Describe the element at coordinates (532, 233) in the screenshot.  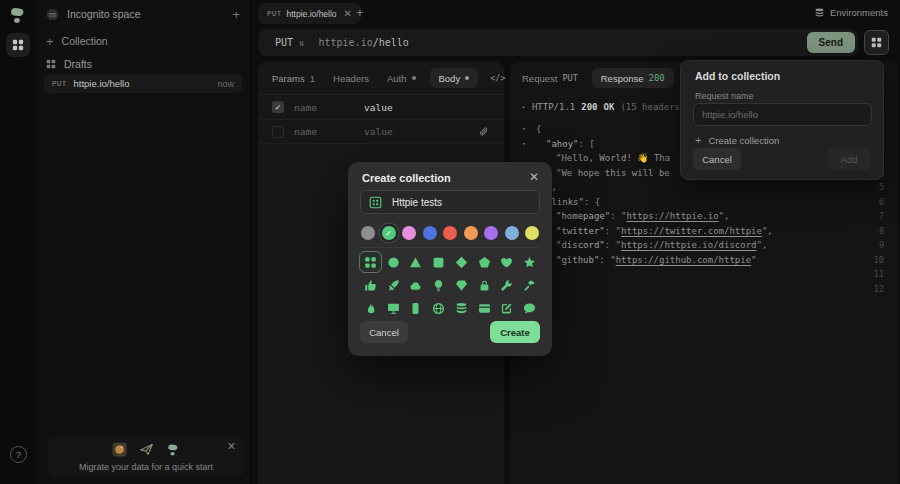
I see `color-swatch-yellow` at that location.